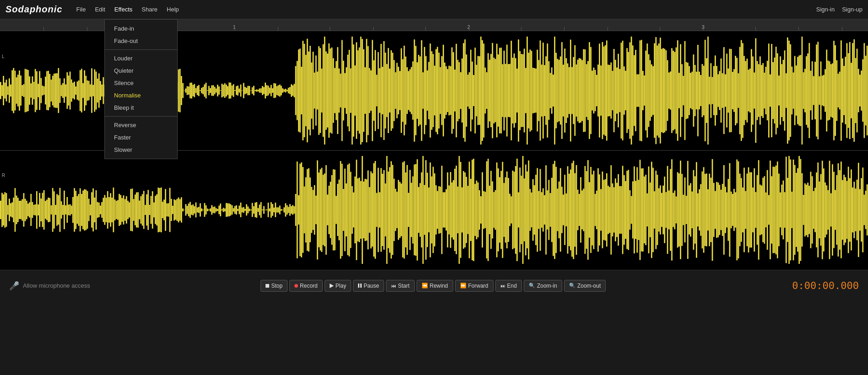  Describe the element at coordinates (474, 286) in the screenshot. I see `forward-button: ⏩ Forward` at that location.